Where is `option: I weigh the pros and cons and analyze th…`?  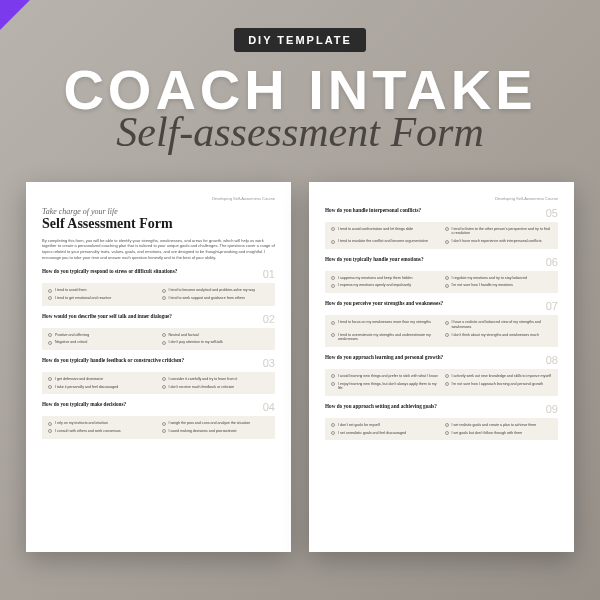 option: I weigh the pros and cons and analyze th… is located at coordinates (216, 424).